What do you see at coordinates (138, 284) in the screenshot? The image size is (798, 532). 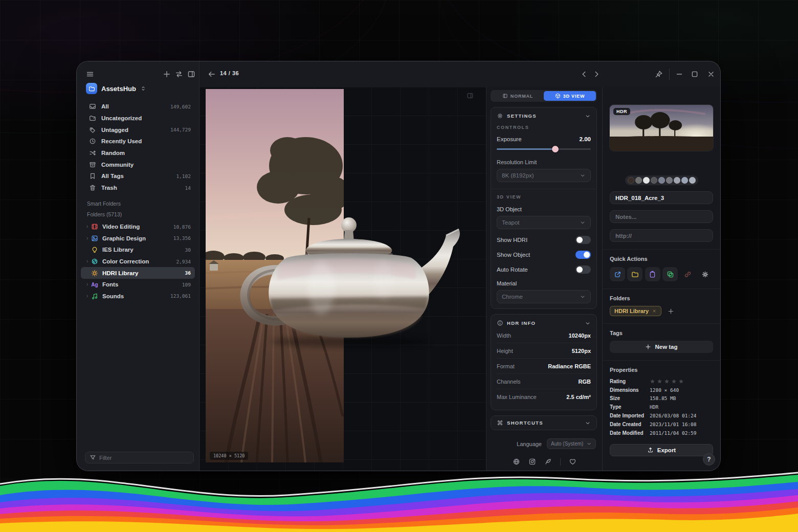 I see `folder-item-fonts: AgFonts109` at bounding box center [138, 284].